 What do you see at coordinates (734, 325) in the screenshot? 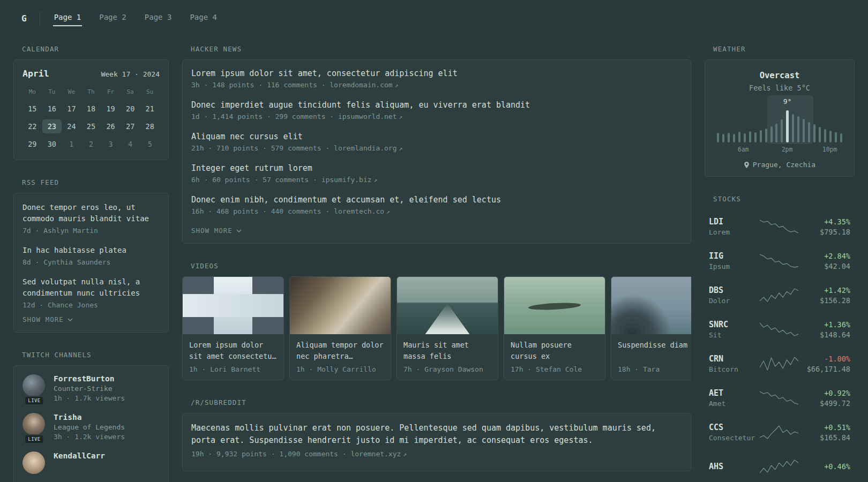
I see `stock-ticker: SNRC` at bounding box center [734, 325].